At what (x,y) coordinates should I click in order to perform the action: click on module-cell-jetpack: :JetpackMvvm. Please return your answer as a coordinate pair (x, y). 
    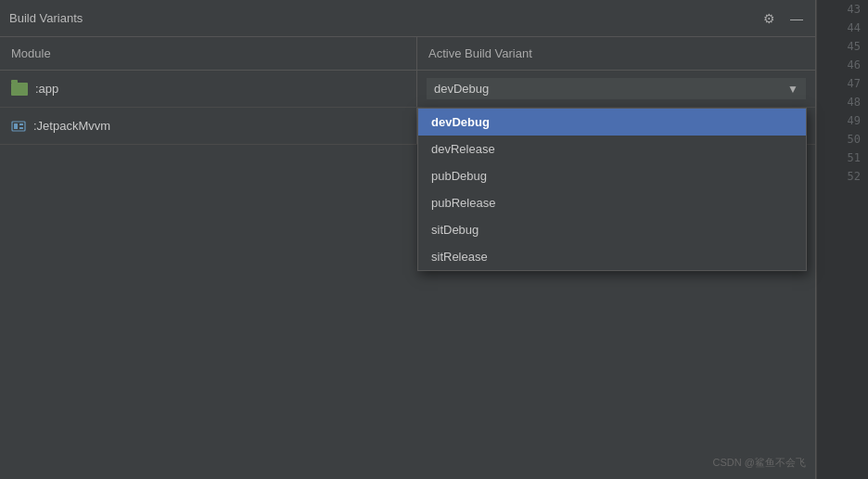
    Looking at the image, I should click on (209, 126).